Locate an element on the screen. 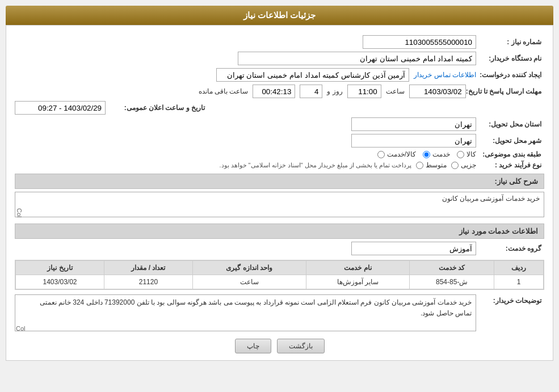 This screenshot has height=392, width=559. buyer-desc-label: توضیحات خریدار: is located at coordinates (510, 300).